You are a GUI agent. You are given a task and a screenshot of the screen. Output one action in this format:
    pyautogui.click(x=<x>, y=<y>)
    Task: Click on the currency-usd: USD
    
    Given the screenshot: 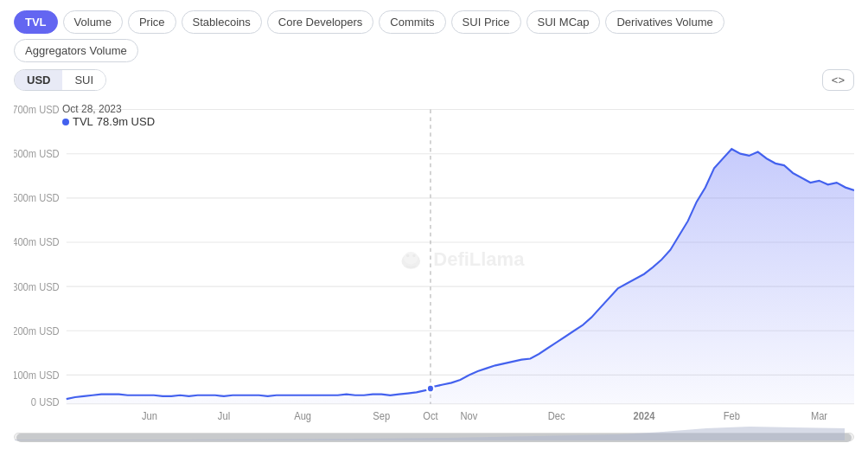 What is the action you would take?
    pyautogui.click(x=38, y=80)
    